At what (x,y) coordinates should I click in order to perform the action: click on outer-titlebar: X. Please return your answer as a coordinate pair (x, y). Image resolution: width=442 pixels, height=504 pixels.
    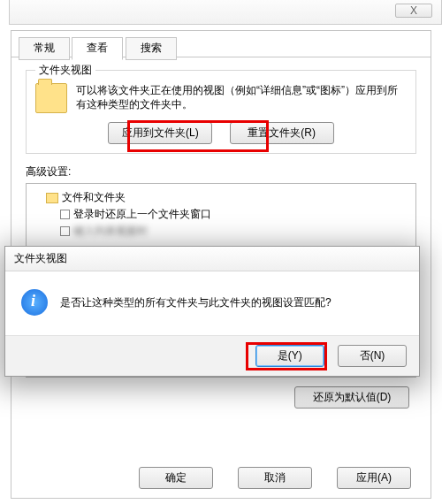
    Looking at the image, I should click on (225, 12).